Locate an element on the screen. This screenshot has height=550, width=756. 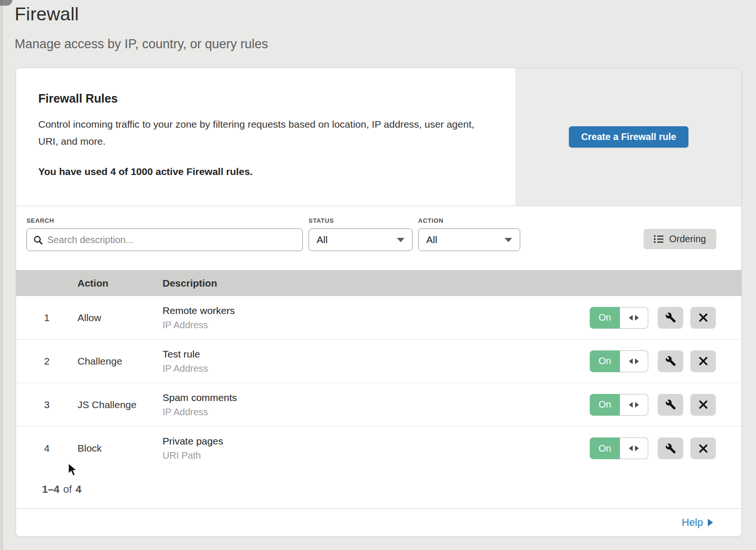
search-filter-group: SEARCH is located at coordinates (164, 234).